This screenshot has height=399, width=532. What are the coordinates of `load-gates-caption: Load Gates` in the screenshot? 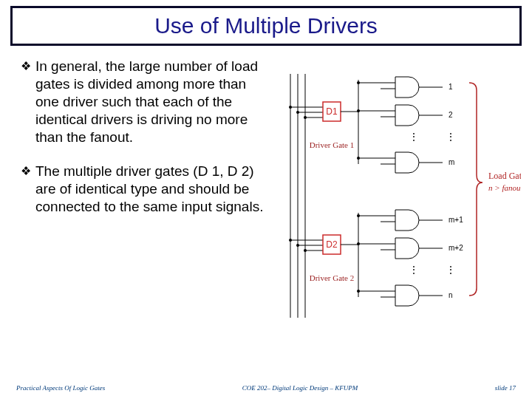 It's located at (505, 176).